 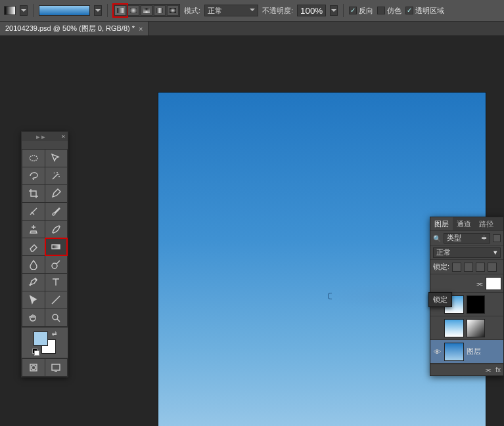 I want to click on panel-tabs: 图层 通道 路径, so click(x=467, y=224).